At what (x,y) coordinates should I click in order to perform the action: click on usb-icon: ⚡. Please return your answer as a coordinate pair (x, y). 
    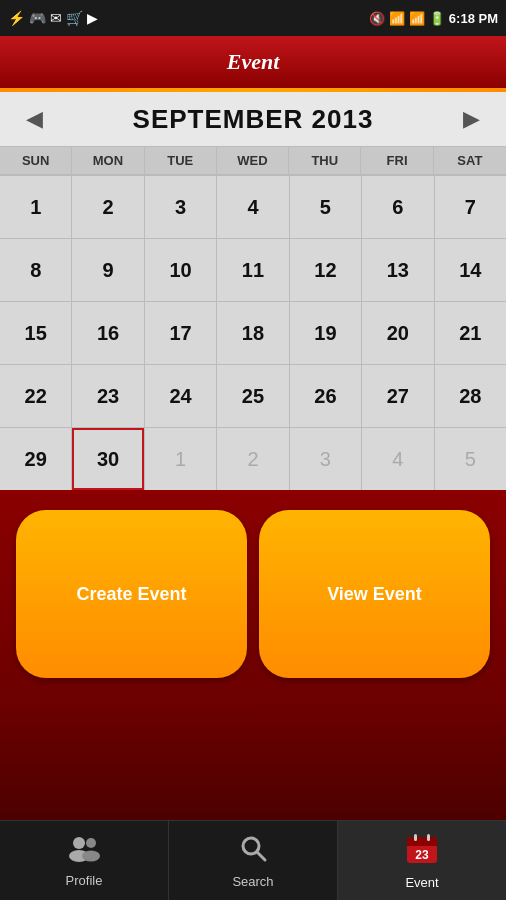
    Looking at the image, I should click on (16, 18).